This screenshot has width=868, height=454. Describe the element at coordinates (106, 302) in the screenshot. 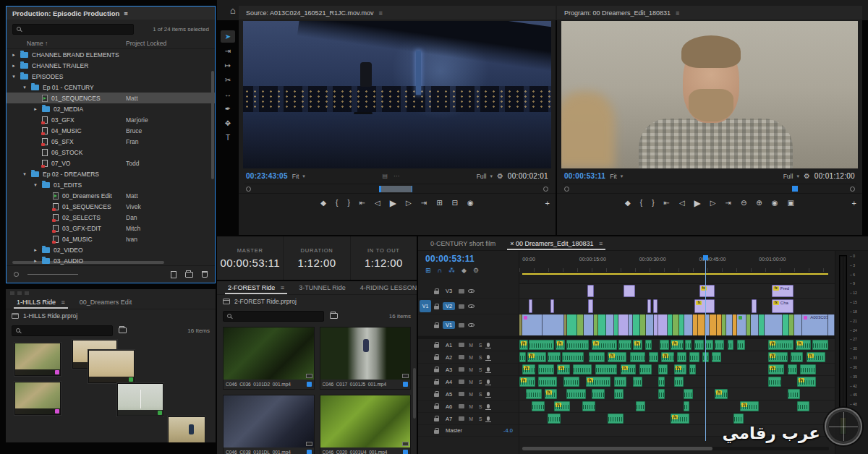

I see `tab-00-dreamers-edit: 00_Dreamers Edit` at that location.